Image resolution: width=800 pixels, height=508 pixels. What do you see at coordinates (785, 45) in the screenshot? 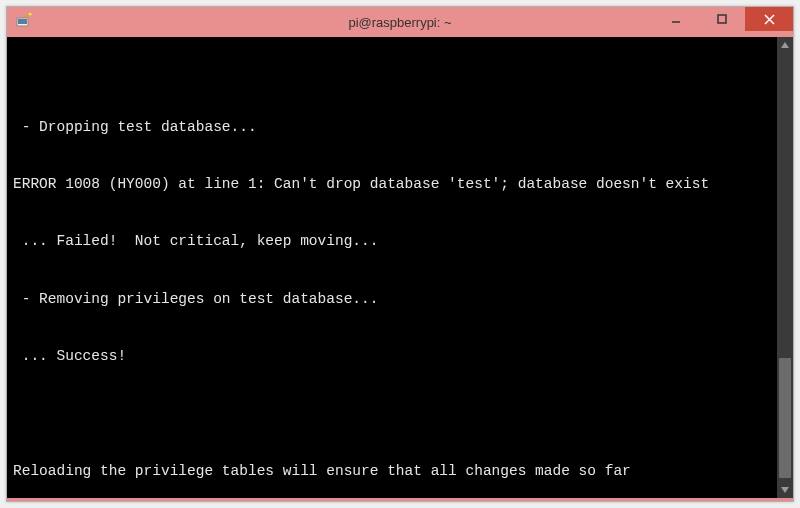
I see `scrollbar-up-button` at bounding box center [785, 45].